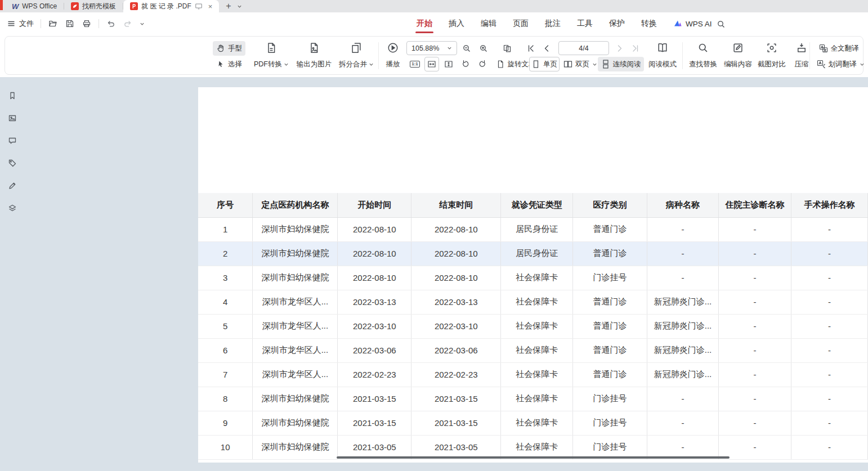 This screenshot has height=471, width=868. Describe the element at coordinates (507, 48) in the screenshot. I see `fit-window-button` at that location.